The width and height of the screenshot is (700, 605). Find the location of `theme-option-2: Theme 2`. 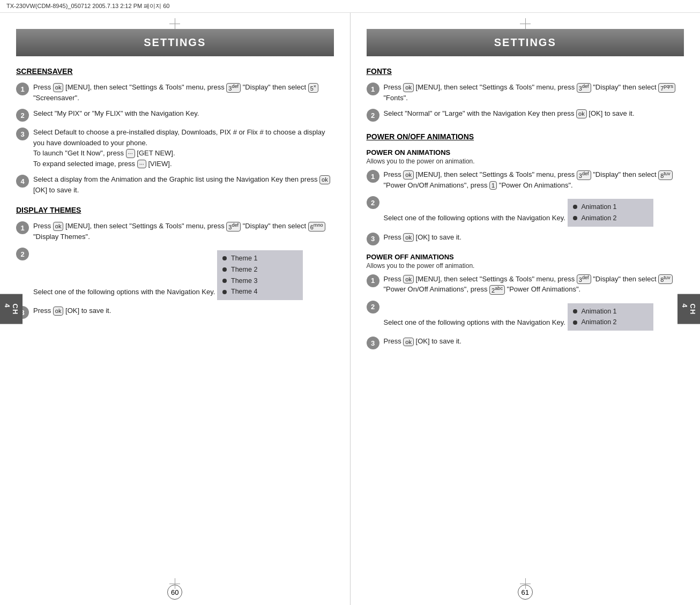

theme-option-2: Theme 2 is located at coordinates (260, 270).